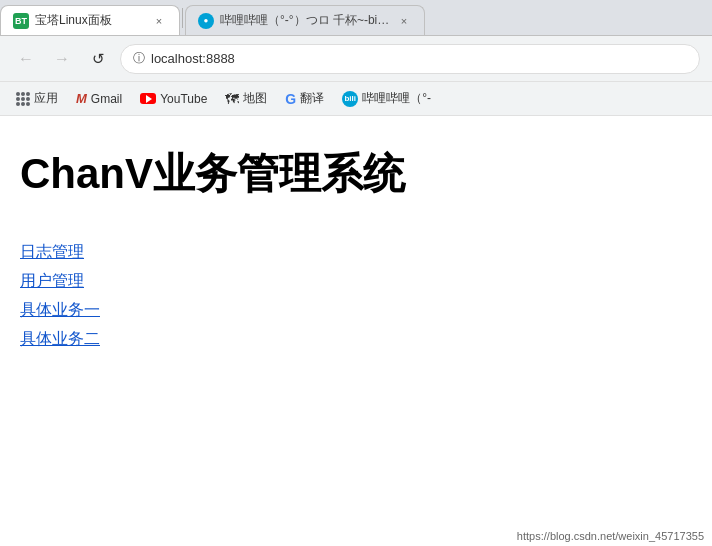  I want to click on link-user: 用户管理, so click(356, 282).